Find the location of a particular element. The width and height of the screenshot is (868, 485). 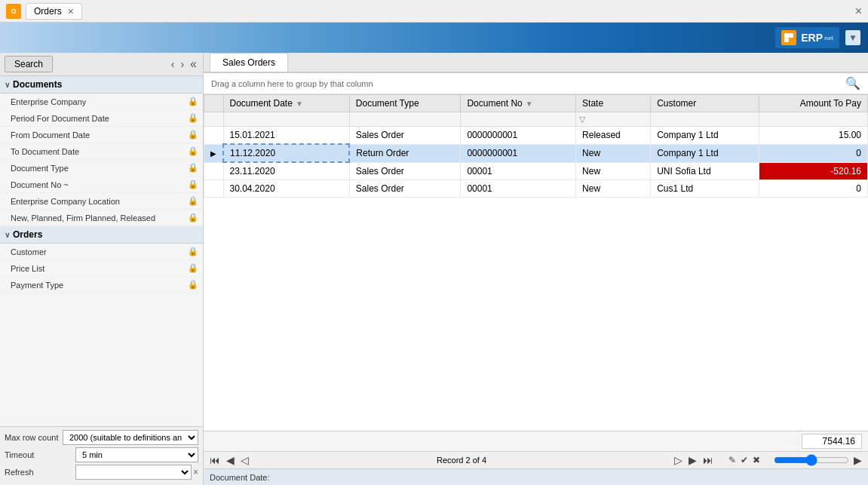

filter-payment-type: Payment Type 🔒 is located at coordinates (101, 285).